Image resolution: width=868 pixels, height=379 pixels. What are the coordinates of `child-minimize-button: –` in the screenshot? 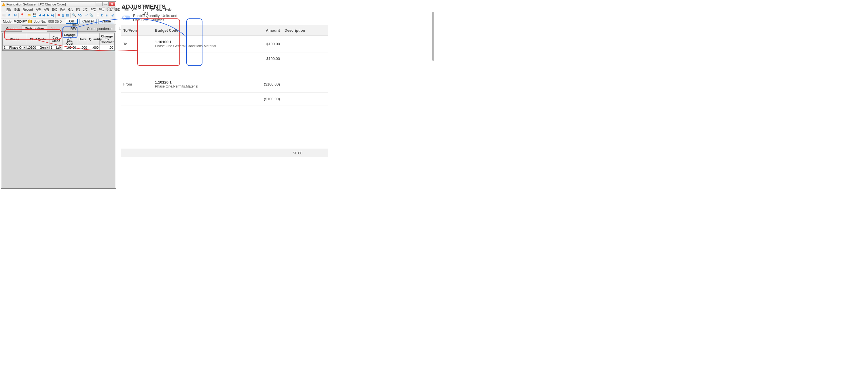 It's located at (104, 9).